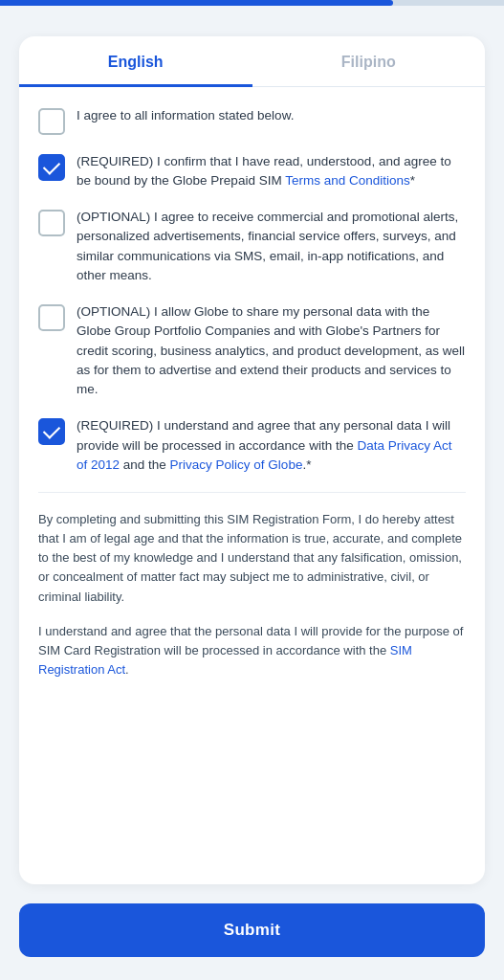  Describe the element at coordinates (197, 3) in the screenshot. I see `progress-bar-fill` at that location.